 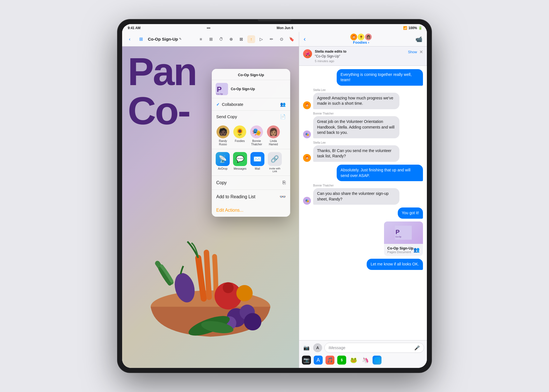 What do you see at coordinates (130, 39) in the screenshot?
I see `back-button: ‹` at bounding box center [130, 39].